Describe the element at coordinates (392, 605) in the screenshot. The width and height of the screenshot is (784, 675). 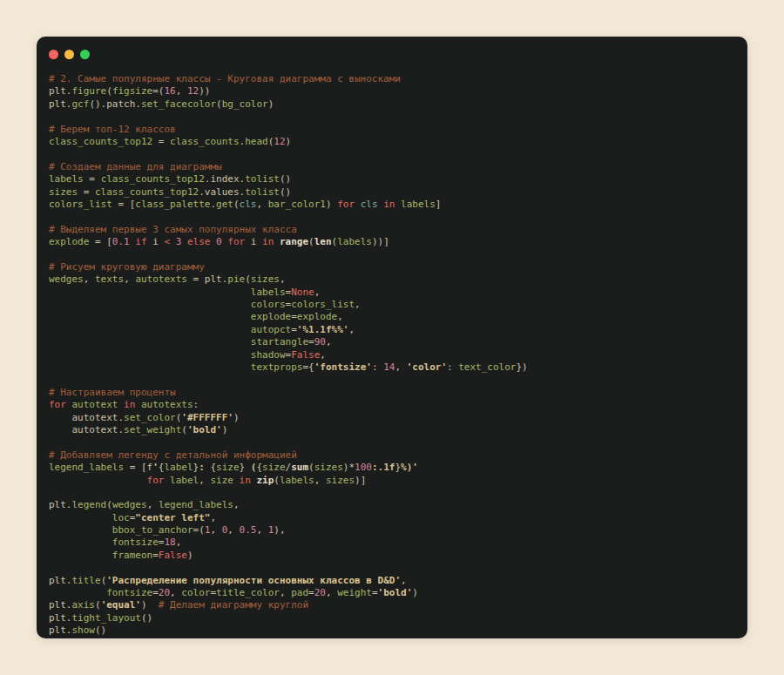
I see `code-line: plt.axis('equal') # Делаем диаграмму кру…` at that location.